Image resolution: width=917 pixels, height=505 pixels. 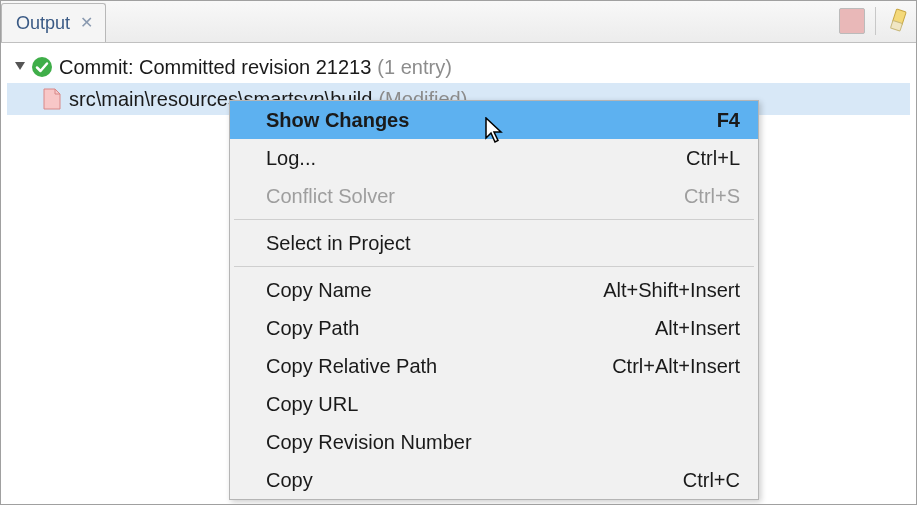 I want to click on divider, so click(x=876, y=21).